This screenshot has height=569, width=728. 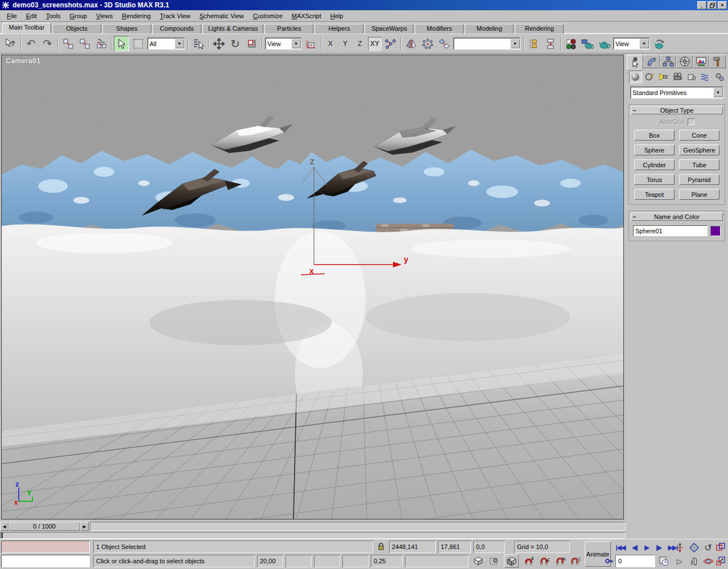 I want to click on snap-percent-button: %, so click(x=561, y=561).